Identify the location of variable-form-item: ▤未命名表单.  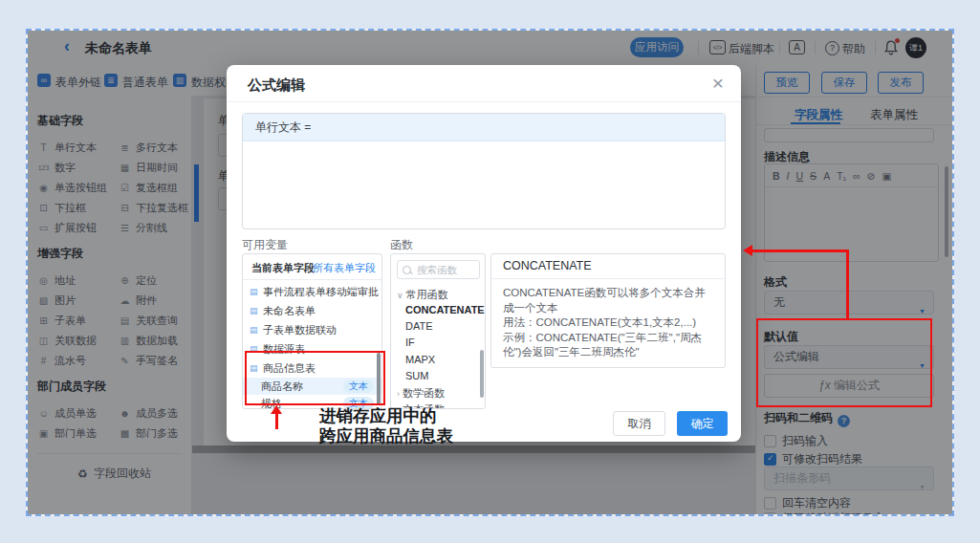
(312, 311).